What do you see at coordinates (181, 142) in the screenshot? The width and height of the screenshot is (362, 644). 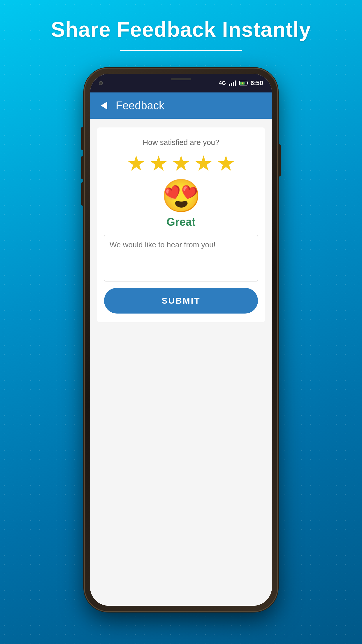 I see `satisfaction-question: How satisfied are you?` at bounding box center [181, 142].